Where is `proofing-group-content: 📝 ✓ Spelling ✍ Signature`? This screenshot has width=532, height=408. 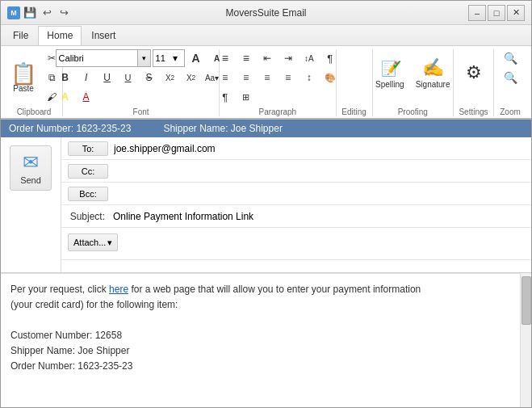 proofing-group-content: 📝 ✓ Spelling ✍ Signature is located at coordinates (413, 78).